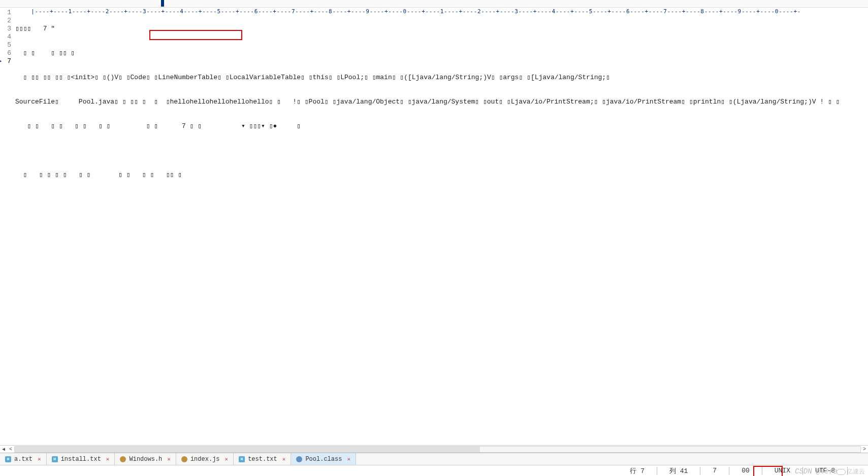 The width and height of the screenshot is (868, 476). Describe the element at coordinates (816, 471) in the screenshot. I see `watermark-text: CSDN @Tere` at that location.